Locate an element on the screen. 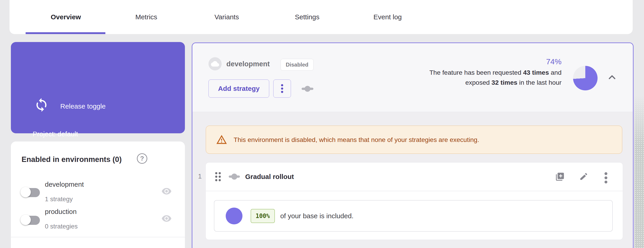 The width and height of the screenshot is (644, 248). tab-overview: Overview is located at coordinates (66, 17).